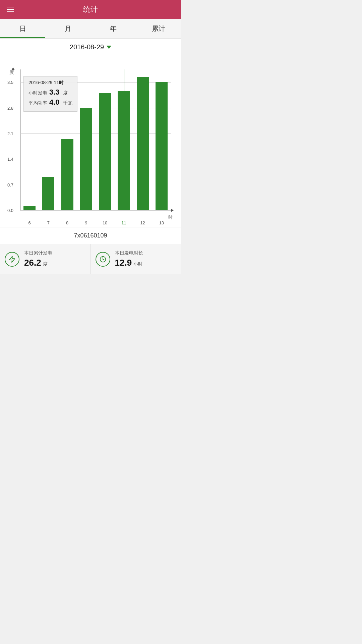 The width and height of the screenshot is (362, 644). I want to click on clock-svg, so click(103, 259).